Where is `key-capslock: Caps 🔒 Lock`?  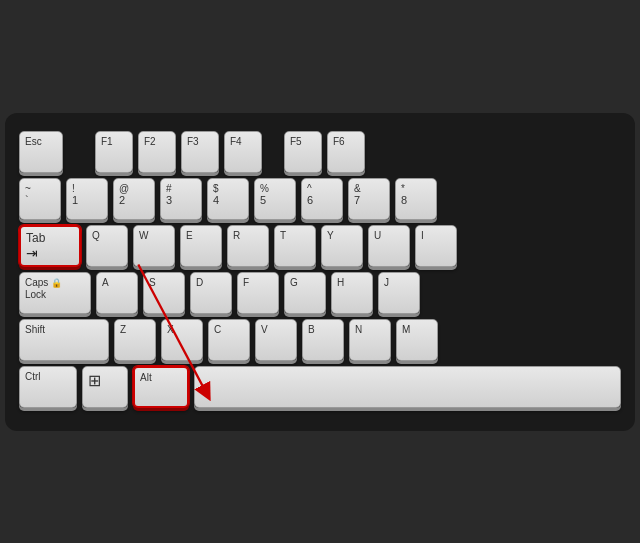 key-capslock: Caps 🔒 Lock is located at coordinates (55, 293).